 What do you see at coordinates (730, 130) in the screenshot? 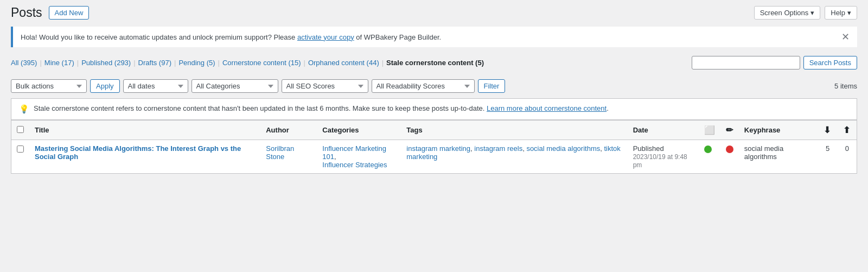
I see `th-readability: ✏` at bounding box center [730, 130].